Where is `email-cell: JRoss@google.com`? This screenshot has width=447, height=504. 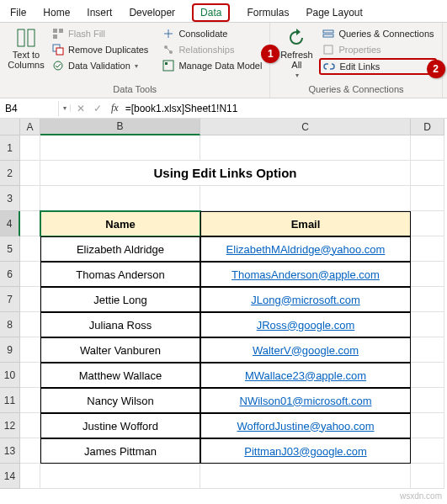 email-cell: JRoss@google.com is located at coordinates (306, 325).